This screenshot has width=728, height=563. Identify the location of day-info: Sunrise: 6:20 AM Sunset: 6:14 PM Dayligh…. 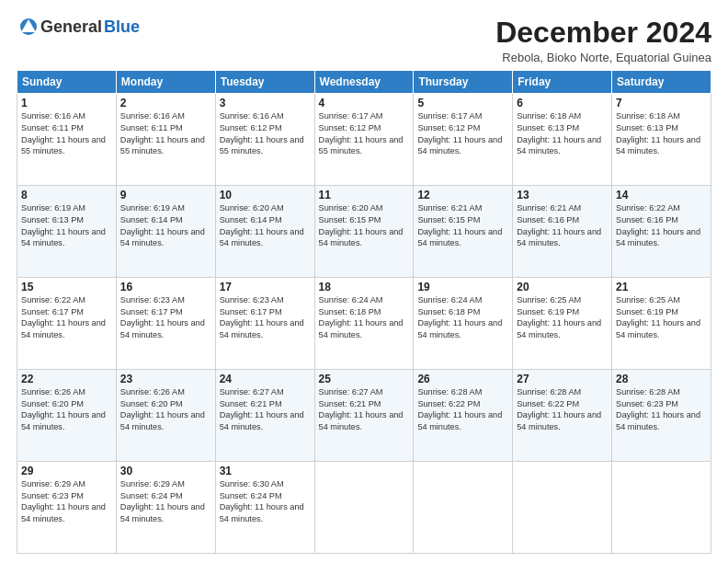
(265, 226).